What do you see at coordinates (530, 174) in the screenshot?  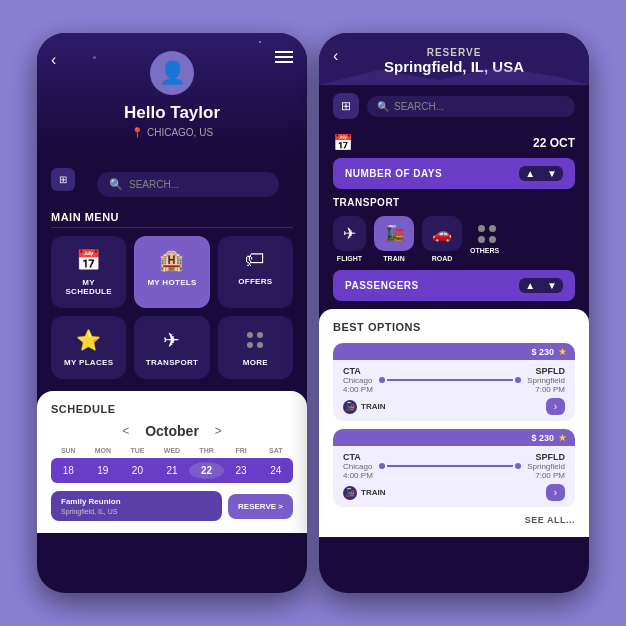 I see `stepper-up: ▲` at bounding box center [530, 174].